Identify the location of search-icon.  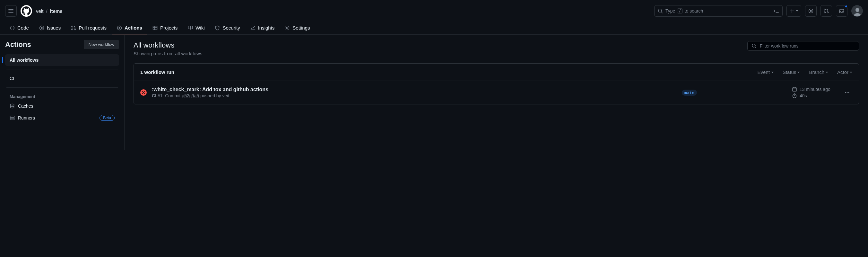
(660, 11).